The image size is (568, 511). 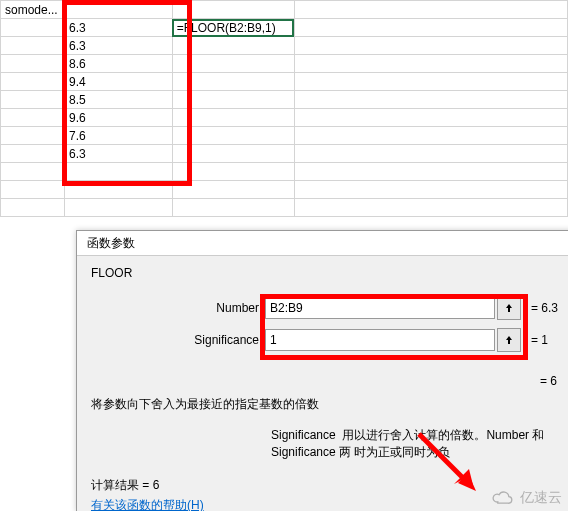 What do you see at coordinates (330, 273) in the screenshot?
I see `function-name: FLOOR` at bounding box center [330, 273].